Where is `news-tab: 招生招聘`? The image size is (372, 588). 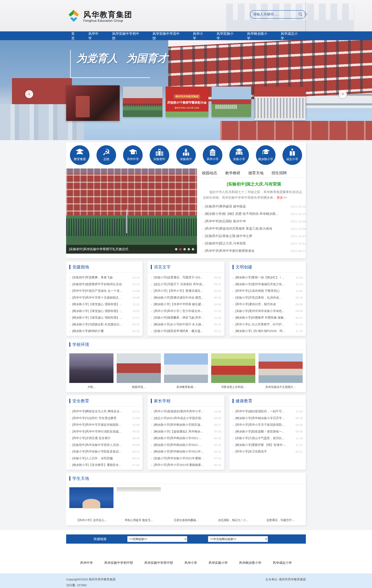
news-tab: 招生招聘 is located at coordinates (279, 173).